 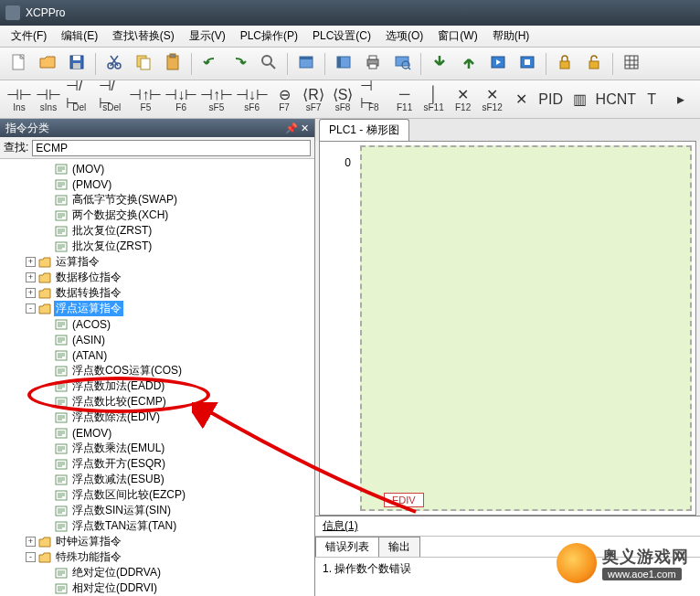 I want to click on tab-plc1: PLC1 - 梯形图, so click(x=364, y=130).